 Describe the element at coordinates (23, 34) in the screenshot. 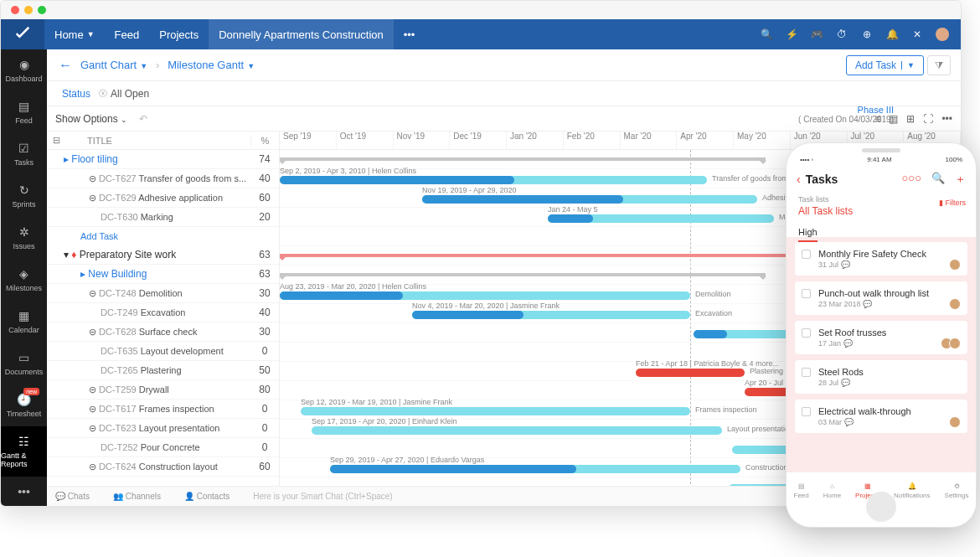

I see `app-logo` at that location.